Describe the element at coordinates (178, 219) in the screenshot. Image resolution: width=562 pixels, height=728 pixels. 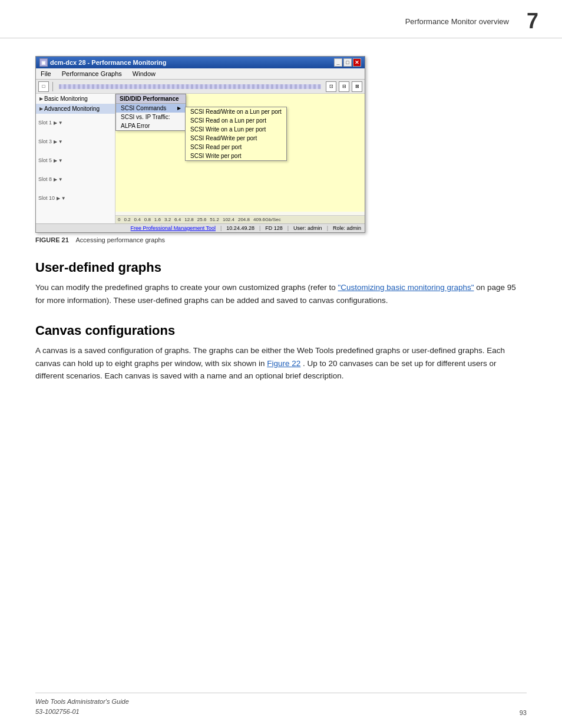
I see `x-label-64: 6.4` at that location.